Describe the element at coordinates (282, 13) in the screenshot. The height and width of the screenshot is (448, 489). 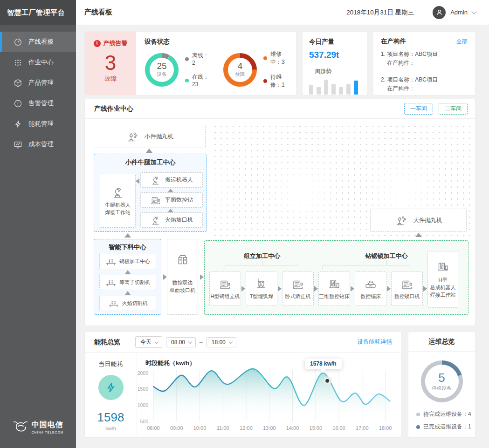
I see `top-bar: 产线看板 2018年10月31日 星期三 Admin` at that location.